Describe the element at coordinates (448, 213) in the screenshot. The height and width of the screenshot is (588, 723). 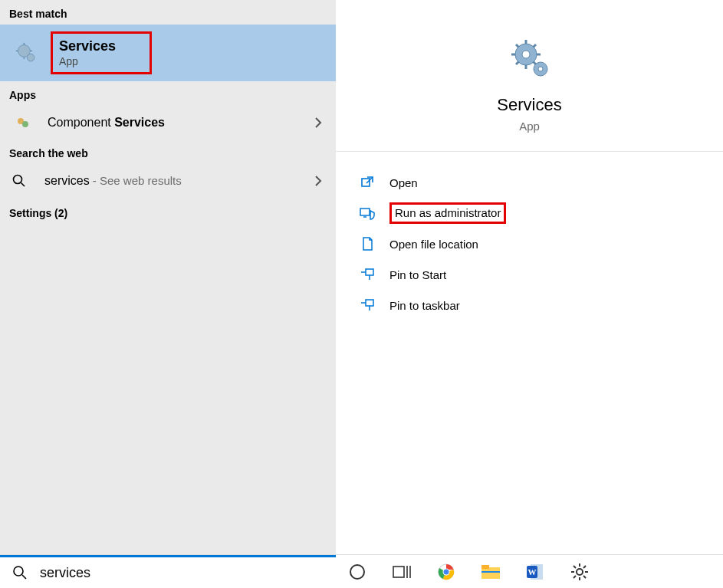
I see `action-label: Run as administrator` at that location.